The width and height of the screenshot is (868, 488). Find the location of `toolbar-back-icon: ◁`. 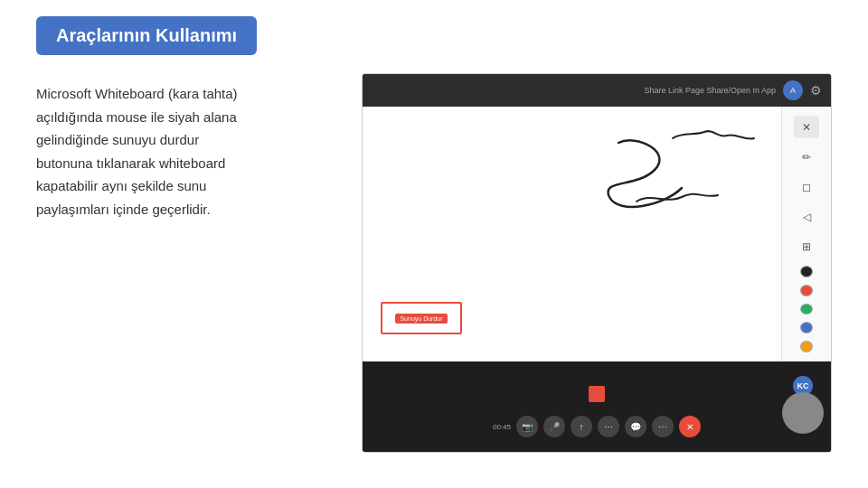

toolbar-back-icon: ◁ is located at coordinates (807, 217).